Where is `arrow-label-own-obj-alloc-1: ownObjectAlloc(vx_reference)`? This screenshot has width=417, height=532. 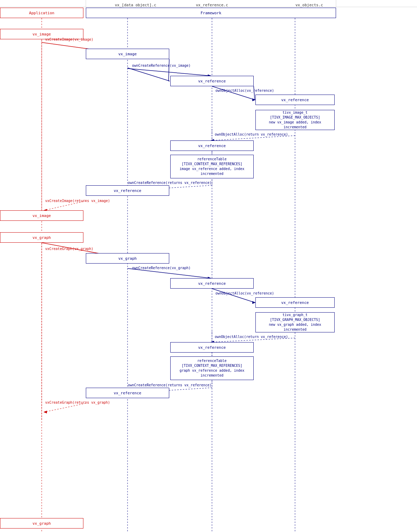 arrow-label-own-obj-alloc-1: ownObjectAlloc(vx_reference) is located at coordinates (245, 90).